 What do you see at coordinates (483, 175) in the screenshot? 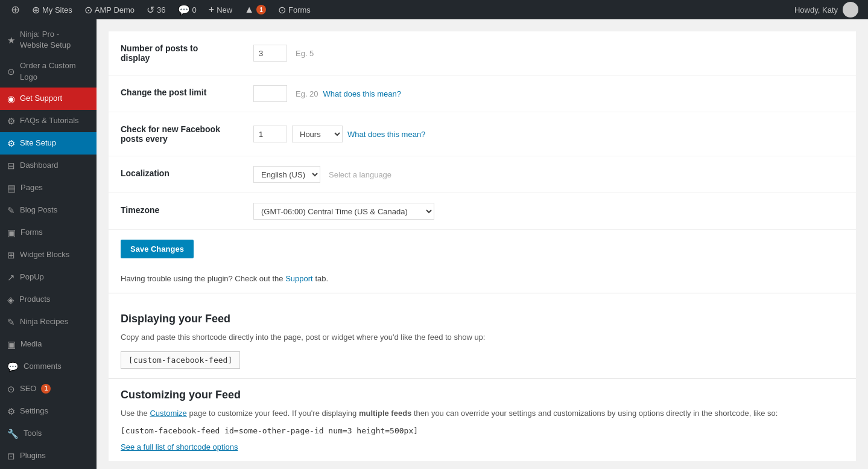
I see `localization-row: Localization English (US) Spanish French…` at bounding box center [483, 175].